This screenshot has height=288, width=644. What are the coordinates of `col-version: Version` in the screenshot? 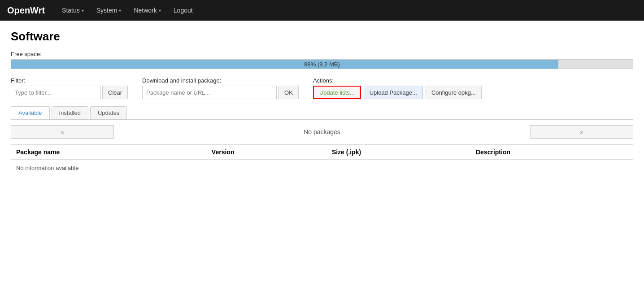 It's located at (266, 152).